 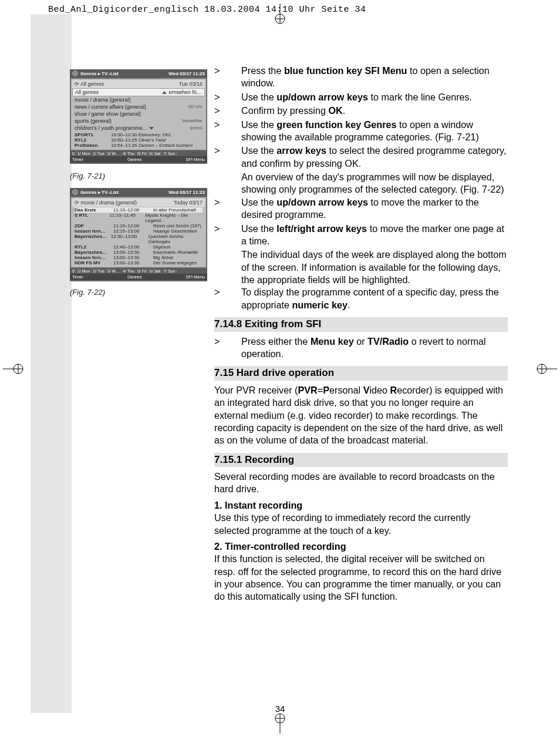 What do you see at coordinates (361, 373) in the screenshot?
I see `section-7-15: 7.15 Hard drive operation` at bounding box center [361, 373].